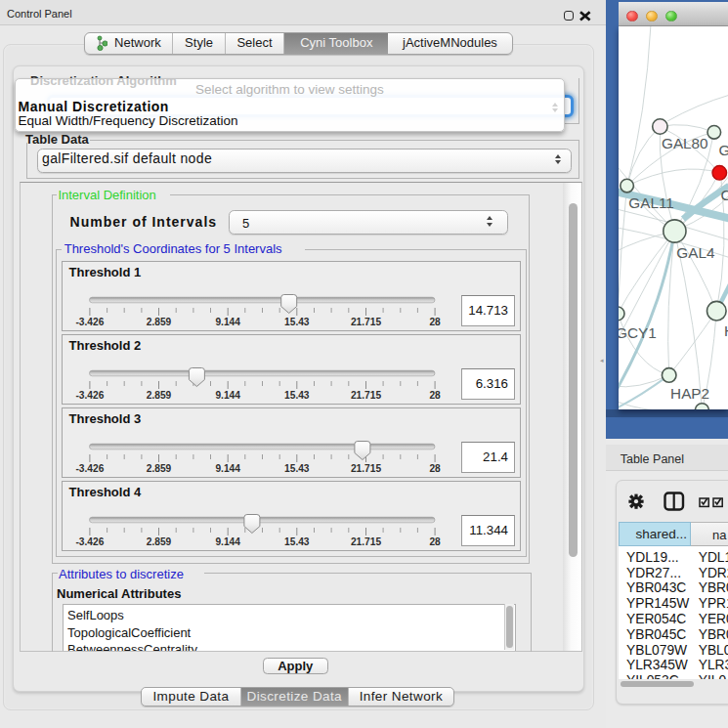  I want to click on svg-text: GAL80, so click(685, 143).